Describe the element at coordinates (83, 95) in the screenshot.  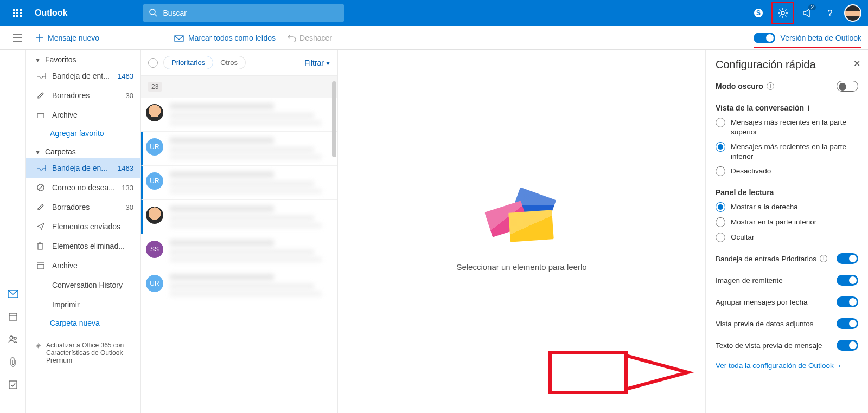
I see `sidebar-item-drafts-fav: Borradores 30` at that location.